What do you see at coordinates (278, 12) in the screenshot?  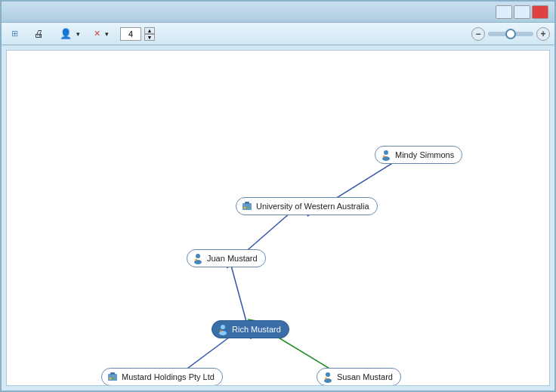 I see `title-bar` at bounding box center [278, 12].